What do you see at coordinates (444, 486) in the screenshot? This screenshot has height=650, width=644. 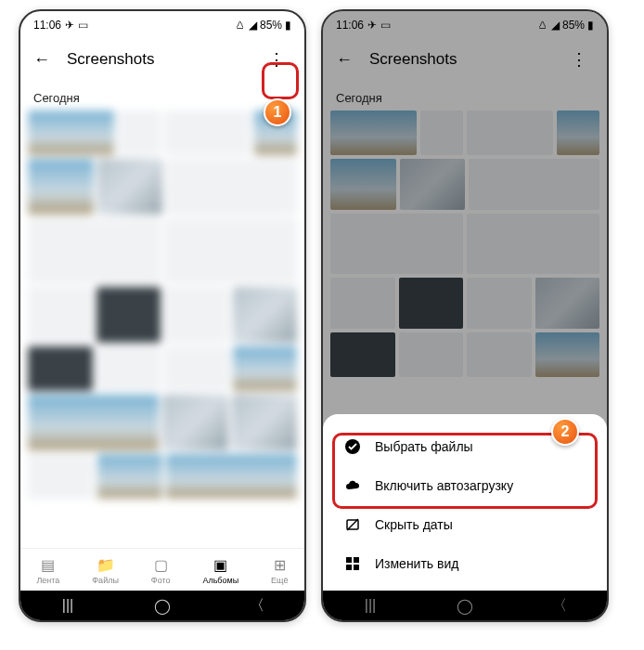 I see `sheet-label: Включить автозагрузку` at bounding box center [444, 486].